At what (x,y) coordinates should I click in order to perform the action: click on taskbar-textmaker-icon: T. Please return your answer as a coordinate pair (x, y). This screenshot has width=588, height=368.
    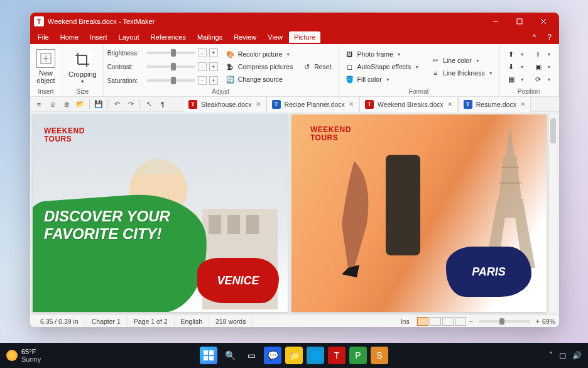
    Looking at the image, I should click on (337, 355).